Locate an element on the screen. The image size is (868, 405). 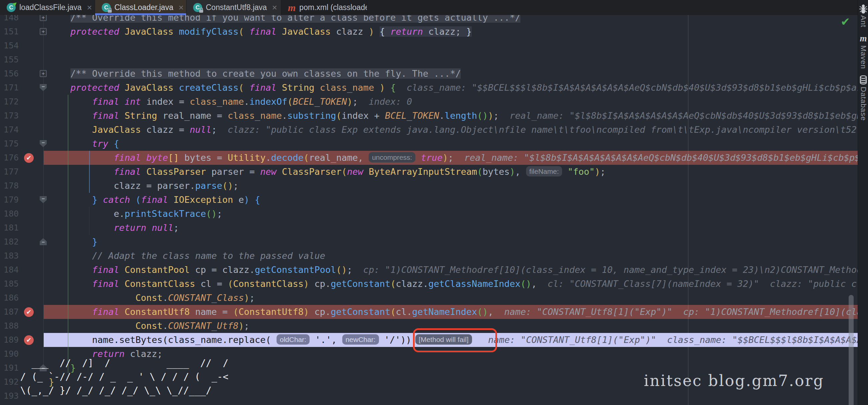
lock-overlay-icon is located at coordinates (201, 11).